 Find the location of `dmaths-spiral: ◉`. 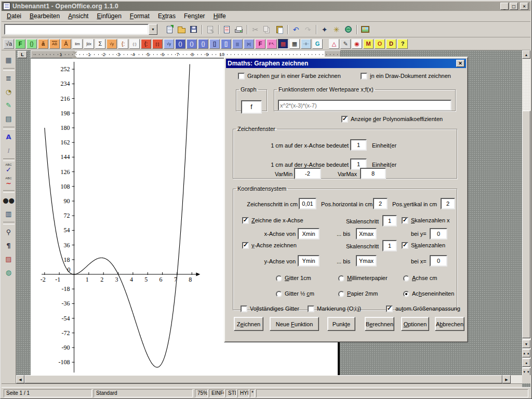

dmaths-spiral: ◉ is located at coordinates (357, 44).